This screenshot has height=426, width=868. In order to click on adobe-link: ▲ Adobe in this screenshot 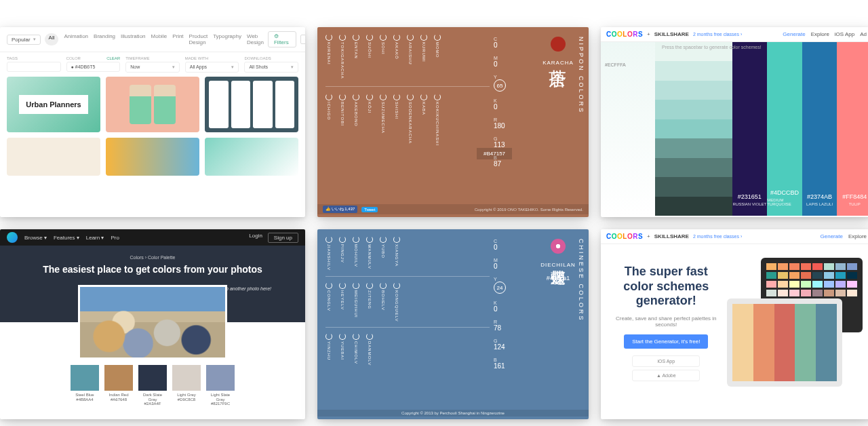, I will do `click(666, 376)`.